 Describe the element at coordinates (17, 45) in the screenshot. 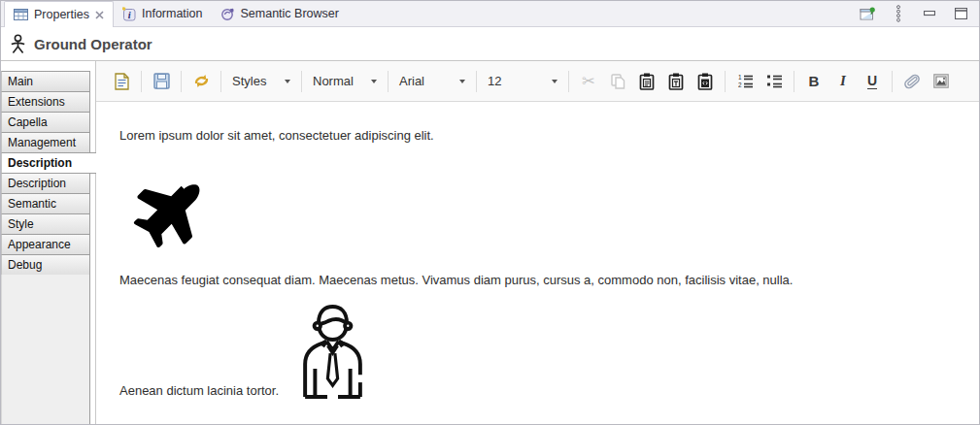

I see `actor-icon` at that location.